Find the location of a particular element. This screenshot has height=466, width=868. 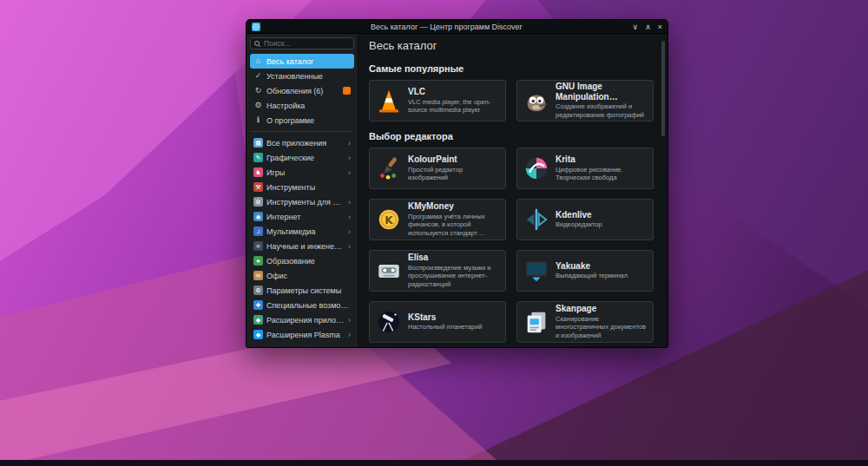

office-icon: ✉ is located at coordinates (259, 276).